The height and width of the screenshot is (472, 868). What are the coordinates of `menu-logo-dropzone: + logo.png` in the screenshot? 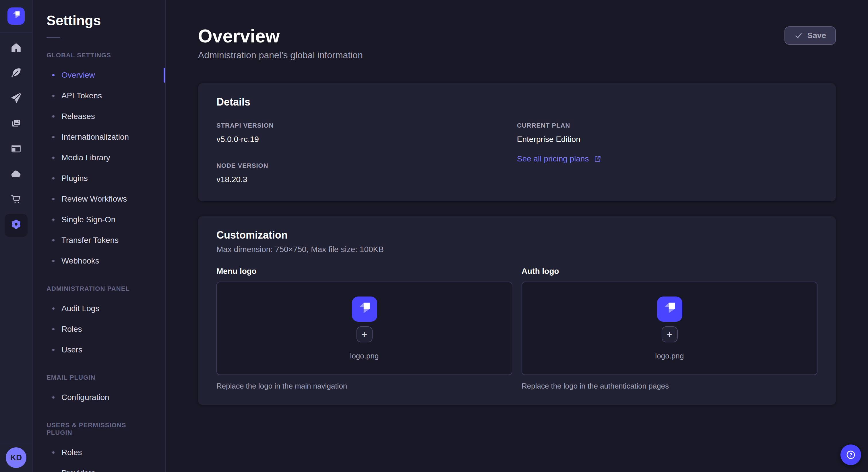 It's located at (365, 328).